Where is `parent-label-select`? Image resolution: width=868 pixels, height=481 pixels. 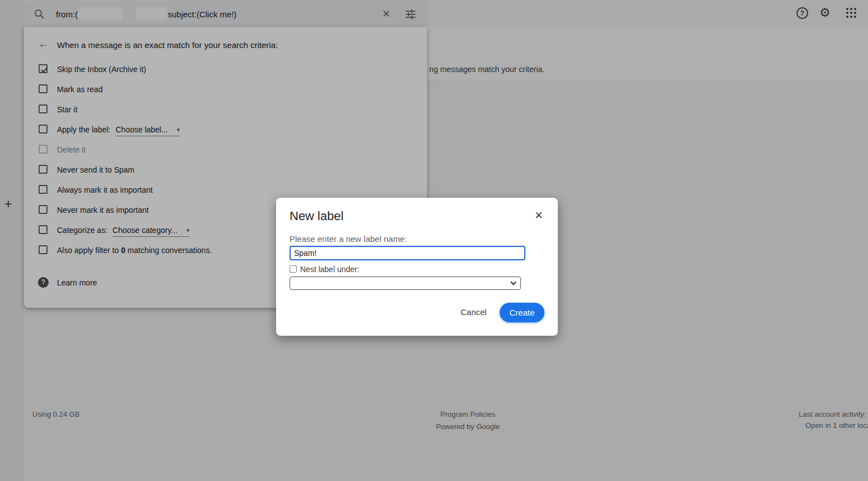
parent-label-select is located at coordinates (405, 283).